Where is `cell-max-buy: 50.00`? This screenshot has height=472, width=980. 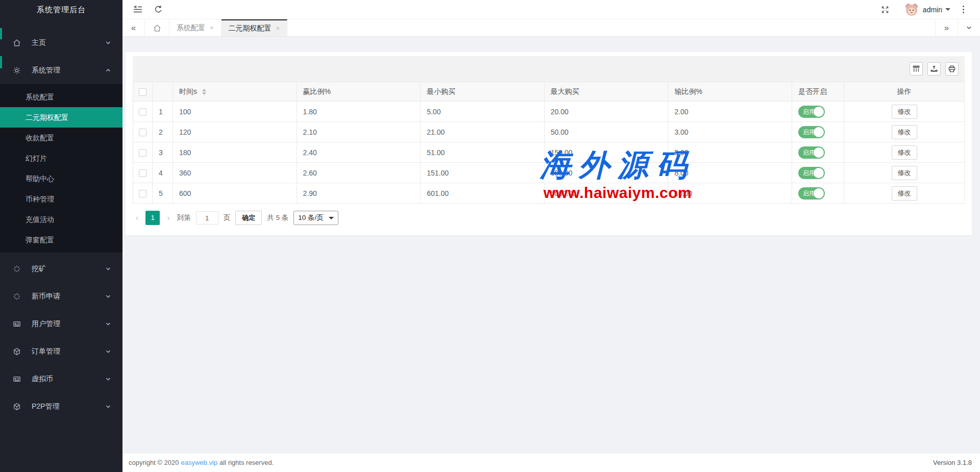
cell-max-buy: 50.00 is located at coordinates (606, 132).